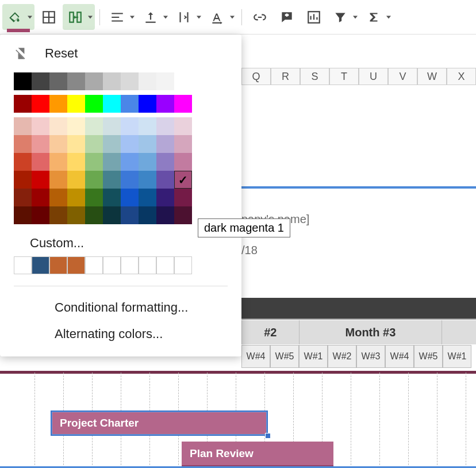  What do you see at coordinates (374, 76) in the screenshot?
I see `column-header: U` at bounding box center [374, 76].